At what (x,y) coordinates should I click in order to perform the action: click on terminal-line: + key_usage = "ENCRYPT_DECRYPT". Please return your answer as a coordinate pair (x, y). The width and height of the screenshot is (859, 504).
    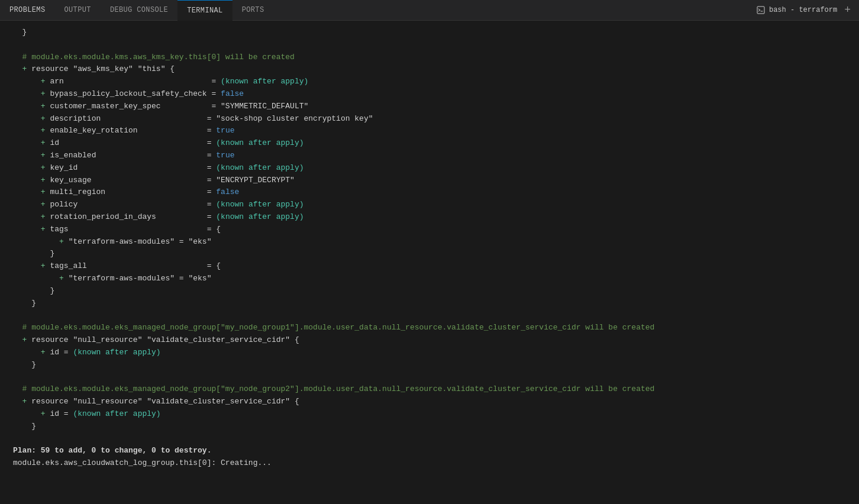
    Looking at the image, I should click on (435, 181).